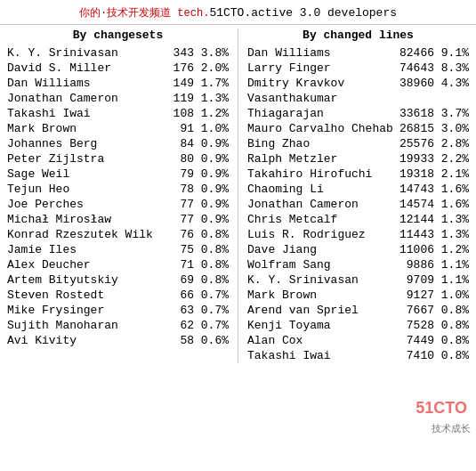 Image resolution: width=476 pixels, height=471 pixels. I want to click on table-row: Dmitry Kravkov38960 4.3%, so click(358, 84).